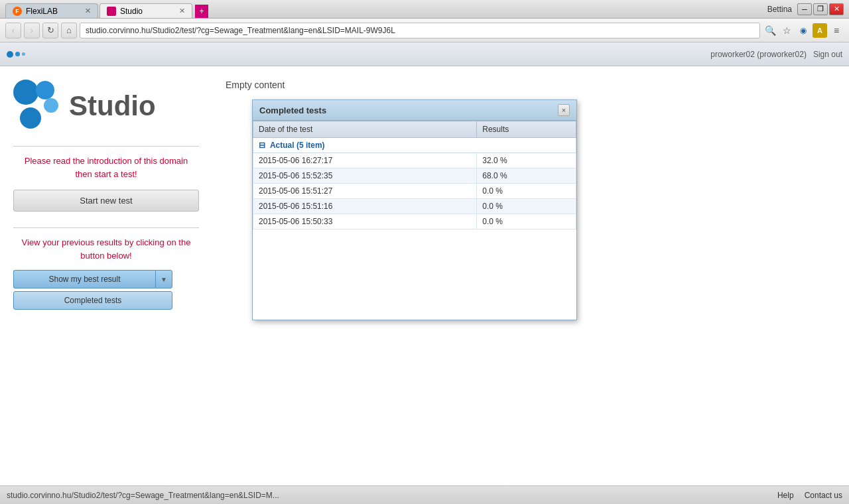 This screenshot has width=849, height=504. I want to click on tabs-row: F FlexiLAB ✕ Studio ✕ +, so click(386, 9).